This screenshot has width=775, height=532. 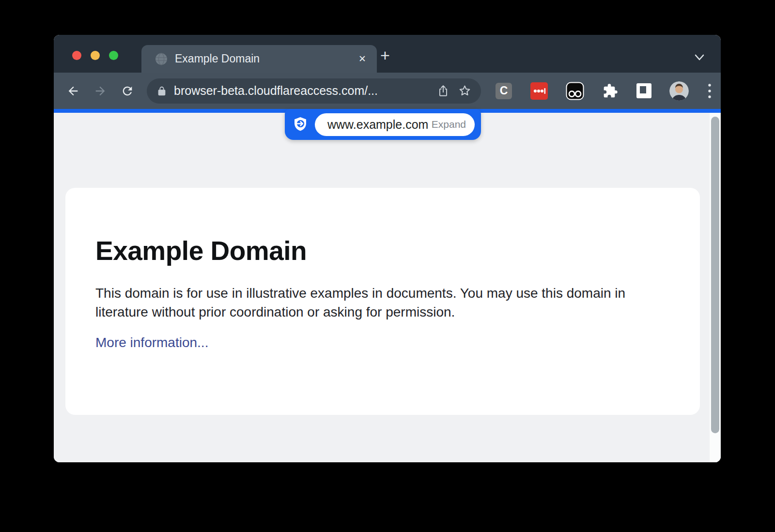 What do you see at coordinates (266, 59) in the screenshot?
I see `tab-title: Example Domain` at bounding box center [266, 59].